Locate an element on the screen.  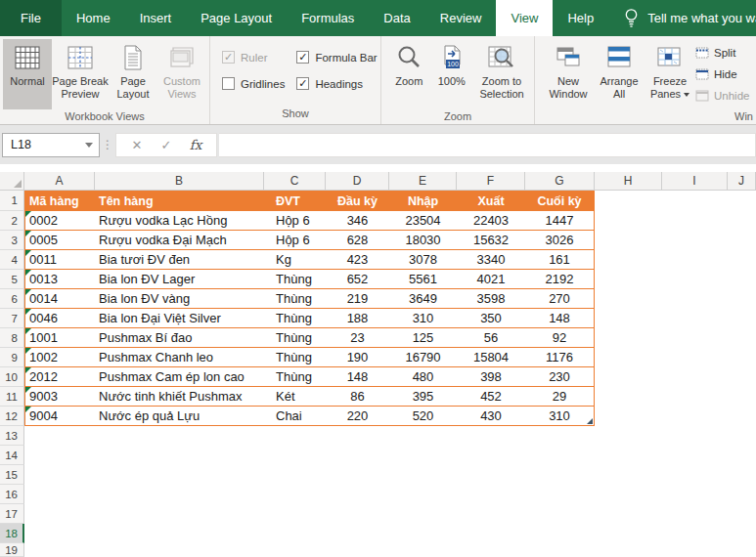
cell: 1447 is located at coordinates (559, 221).